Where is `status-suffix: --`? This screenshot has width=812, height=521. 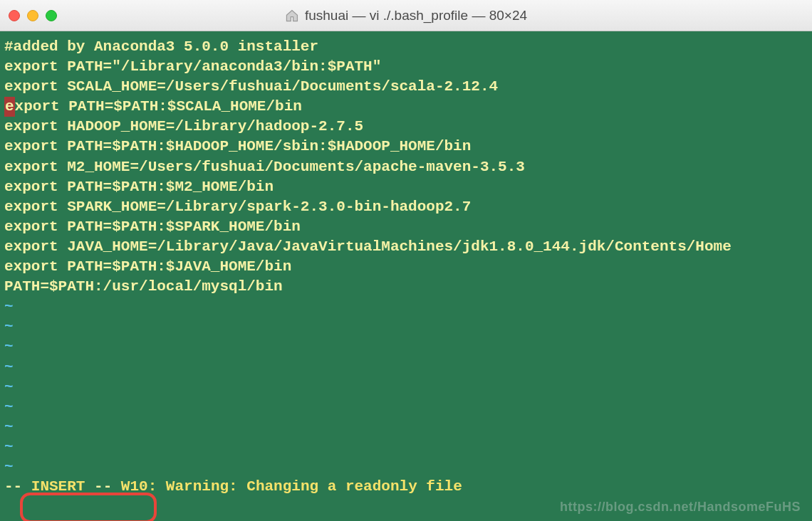
status-suffix: -- is located at coordinates (103, 487).